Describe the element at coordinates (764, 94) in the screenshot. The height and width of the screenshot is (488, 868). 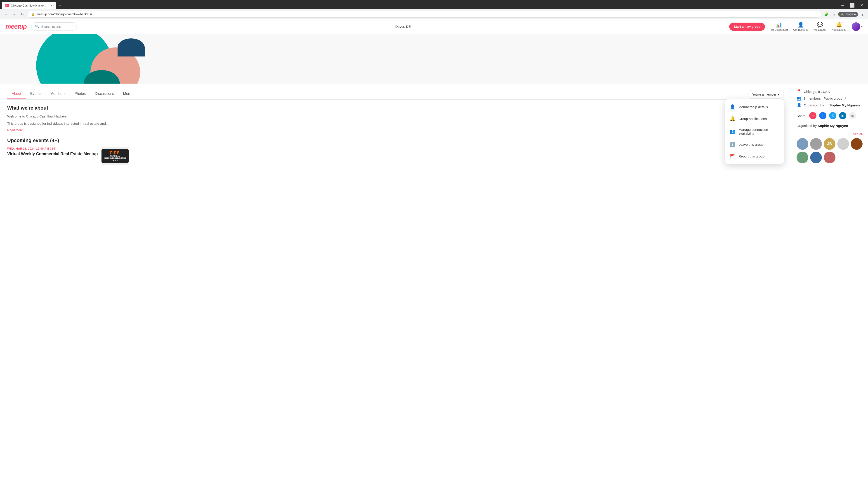
I see `member-button-label: You're a member` at that location.